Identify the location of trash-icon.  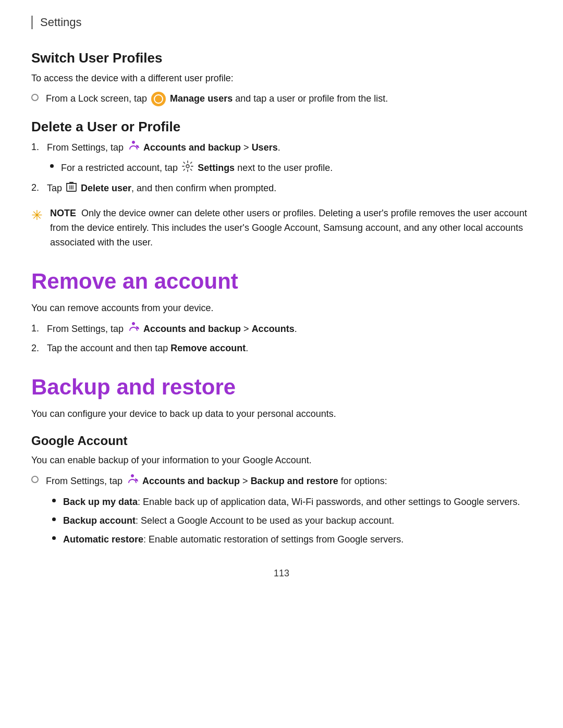
(71, 189).